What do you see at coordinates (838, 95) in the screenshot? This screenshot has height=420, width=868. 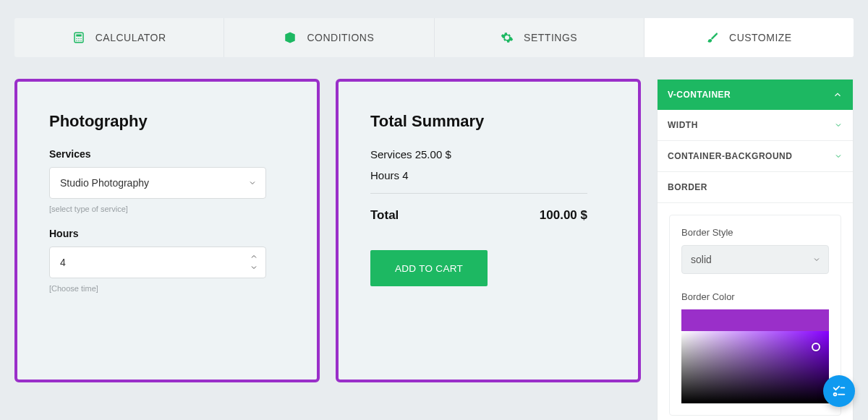 I see `chevron-up-icon` at bounding box center [838, 95].